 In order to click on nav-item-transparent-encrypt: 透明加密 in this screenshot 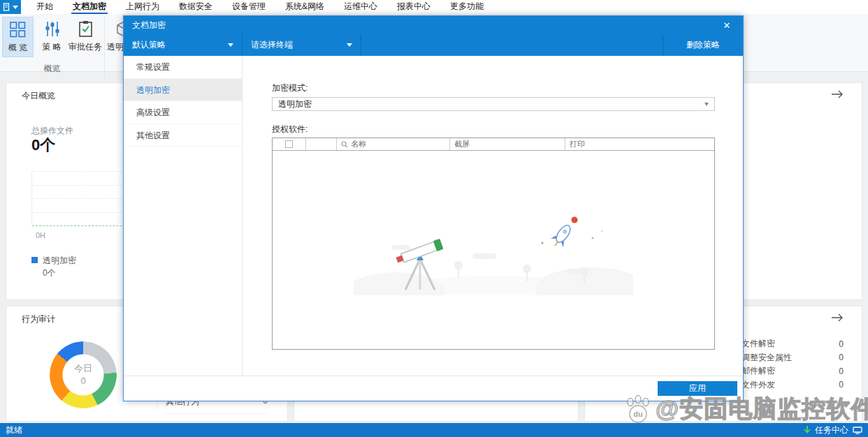, I will do `click(183, 91)`.